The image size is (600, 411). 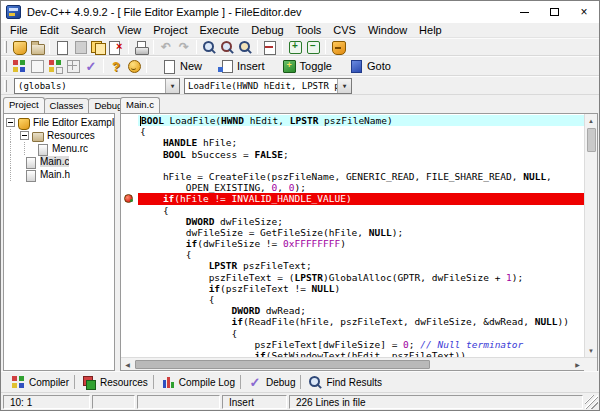 I want to click on toggle-button: Toggle, so click(x=308, y=66).